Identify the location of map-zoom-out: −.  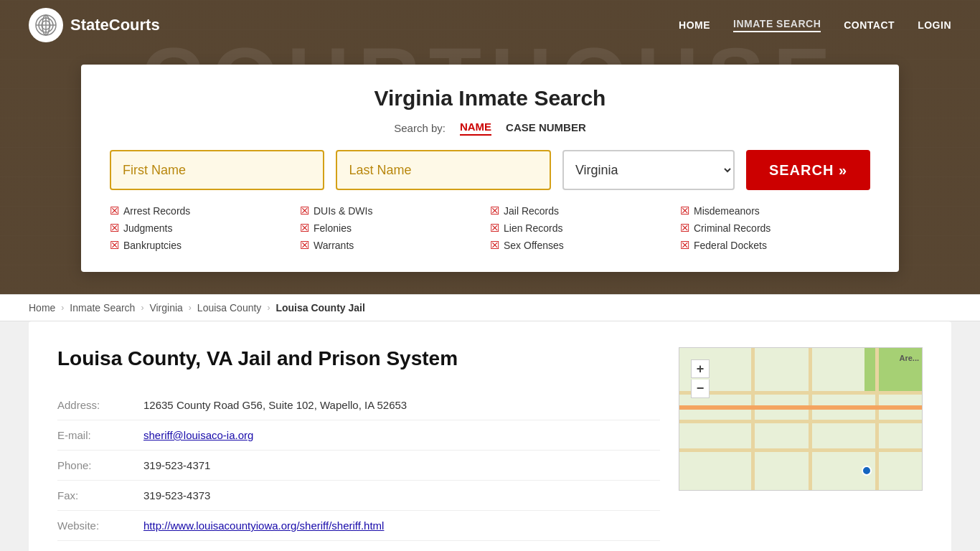
(700, 389).